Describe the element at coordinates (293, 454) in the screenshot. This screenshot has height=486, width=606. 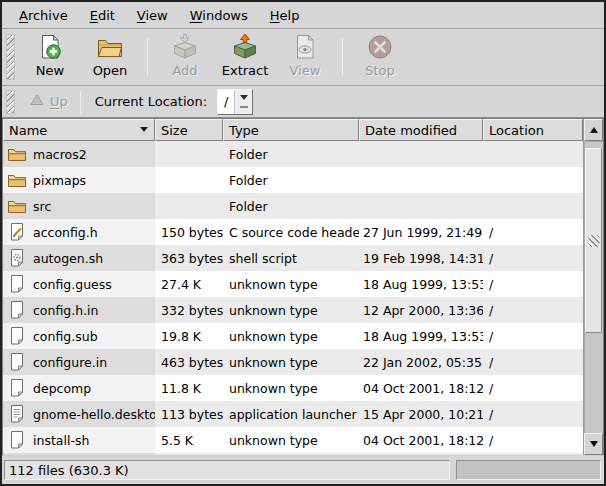
I see `table-row-partial` at that location.